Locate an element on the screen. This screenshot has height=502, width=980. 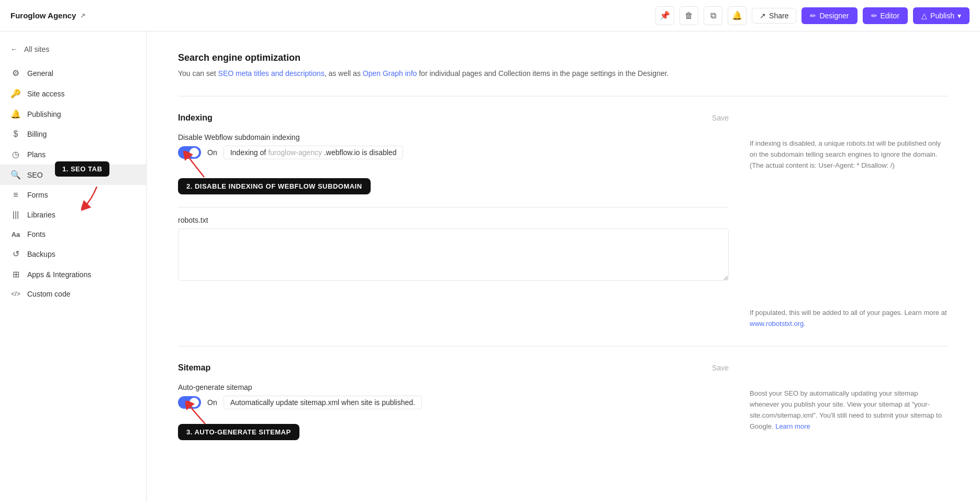
sidebar-item-libraries: ||| Libraries is located at coordinates (73, 215).